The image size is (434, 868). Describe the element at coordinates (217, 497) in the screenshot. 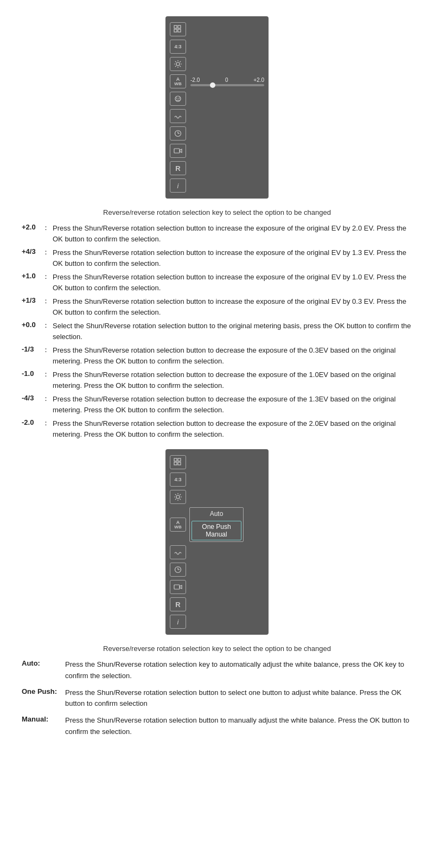

I see `panel2-row-brightness` at that location.